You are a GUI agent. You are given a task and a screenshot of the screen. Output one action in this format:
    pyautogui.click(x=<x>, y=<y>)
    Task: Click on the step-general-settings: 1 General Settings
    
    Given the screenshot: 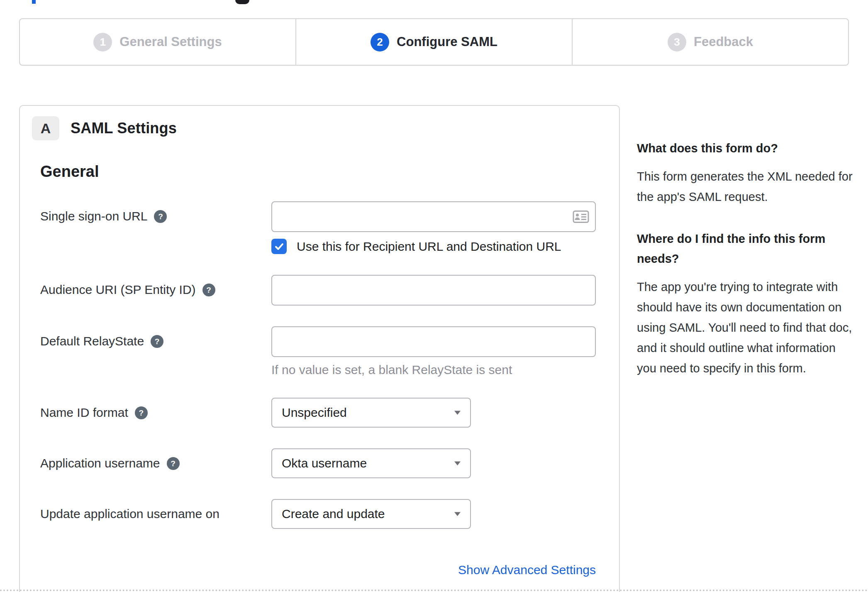 What is the action you would take?
    pyautogui.click(x=158, y=42)
    